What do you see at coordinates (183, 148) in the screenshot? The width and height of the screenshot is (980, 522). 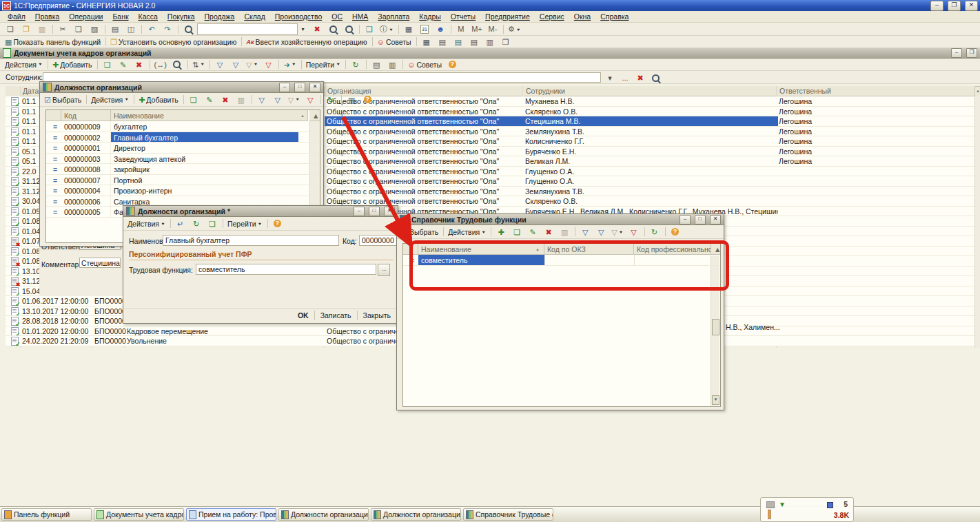 I see `list-item: = 000000001 Директор` at bounding box center [183, 148].